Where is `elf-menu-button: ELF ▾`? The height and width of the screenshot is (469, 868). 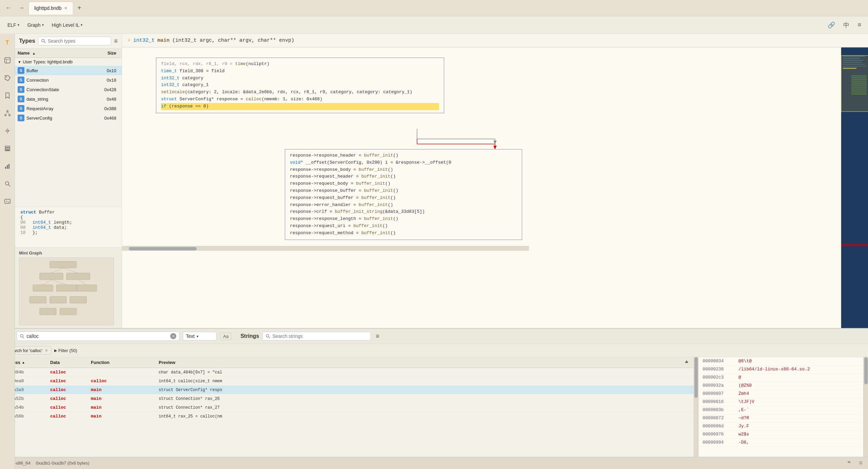
elf-menu-button: ELF ▾ is located at coordinates (14, 25).